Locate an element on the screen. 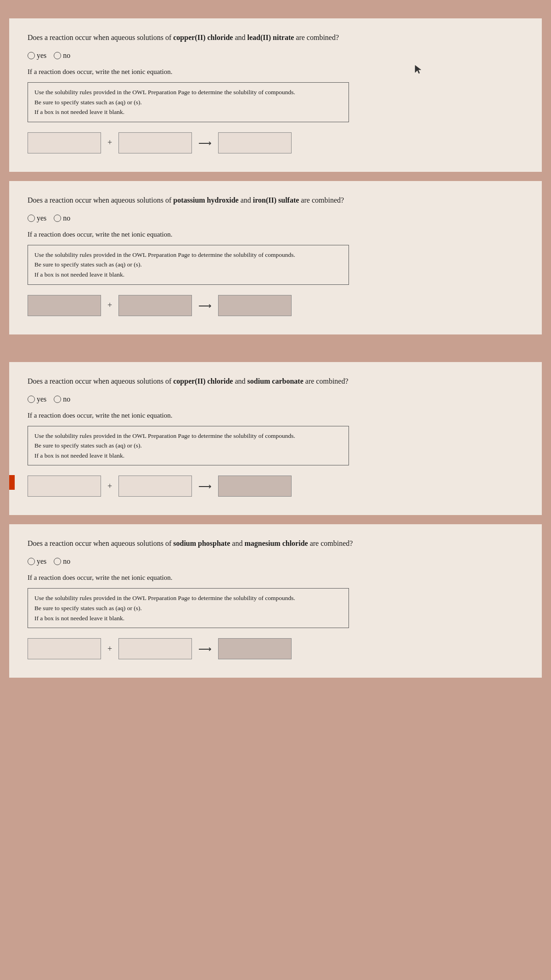  radio-no-2: no is located at coordinates (62, 218).